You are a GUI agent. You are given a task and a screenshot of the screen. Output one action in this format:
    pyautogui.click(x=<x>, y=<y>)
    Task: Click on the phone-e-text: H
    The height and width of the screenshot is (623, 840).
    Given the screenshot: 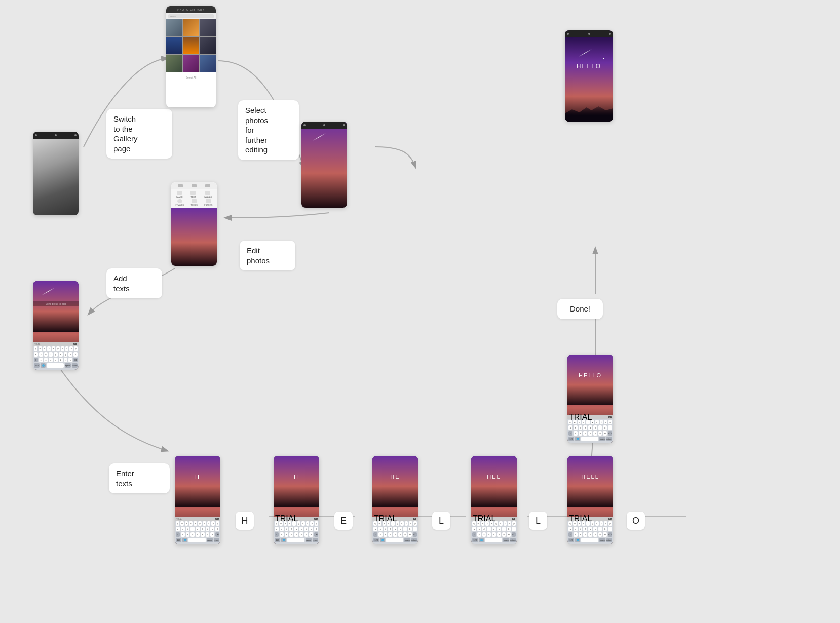 What is the action you would take?
    pyautogui.click(x=296, y=477)
    